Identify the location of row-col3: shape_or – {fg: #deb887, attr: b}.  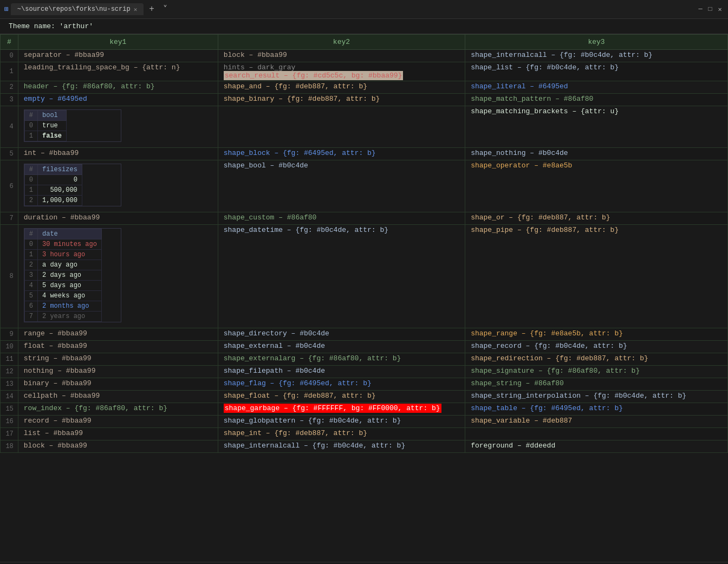
(597, 219).